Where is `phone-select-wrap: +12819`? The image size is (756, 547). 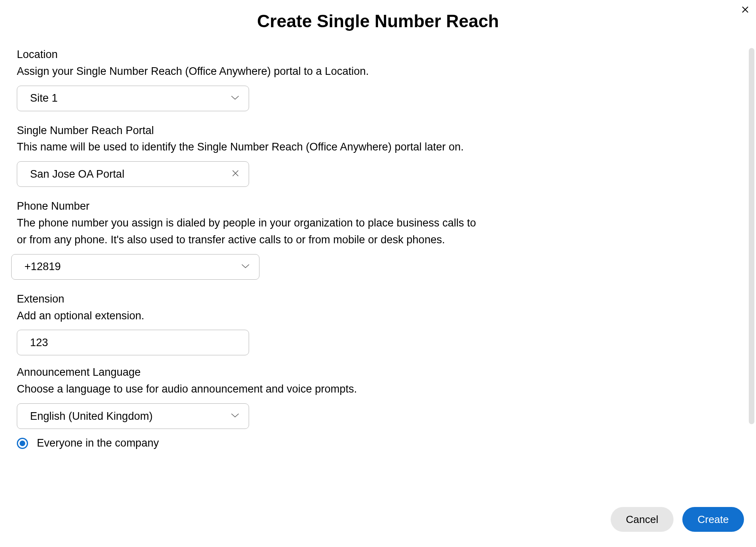 phone-select-wrap: +12819 is located at coordinates (135, 267).